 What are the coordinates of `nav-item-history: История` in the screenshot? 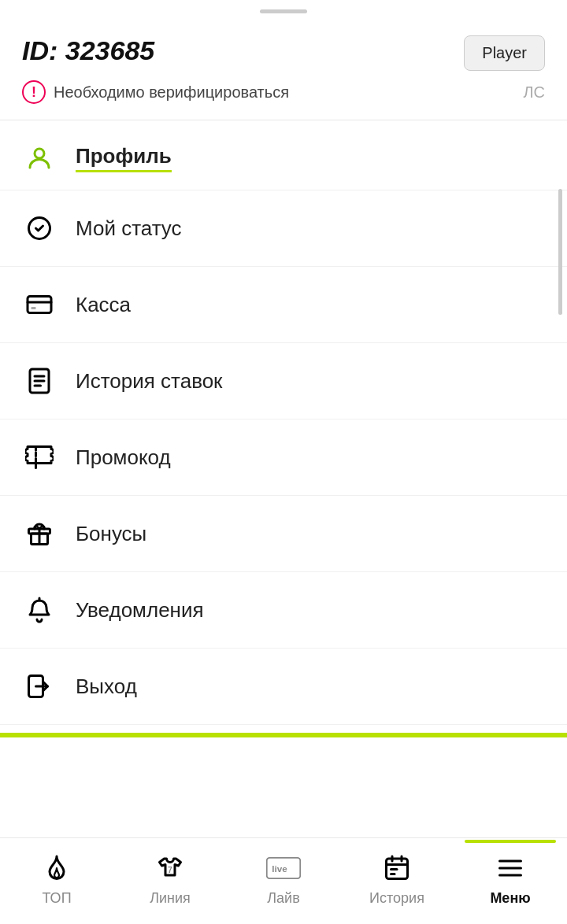 It's located at (397, 878).